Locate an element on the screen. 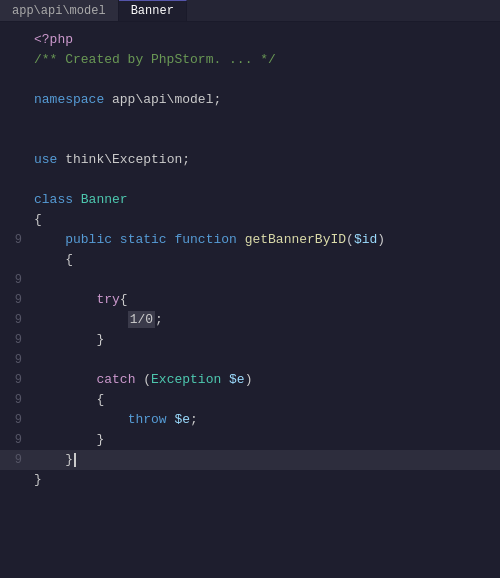 Image resolution: width=500 pixels, height=578 pixels. comment: /** Created by PhpStorm. ... */ is located at coordinates (155, 60).